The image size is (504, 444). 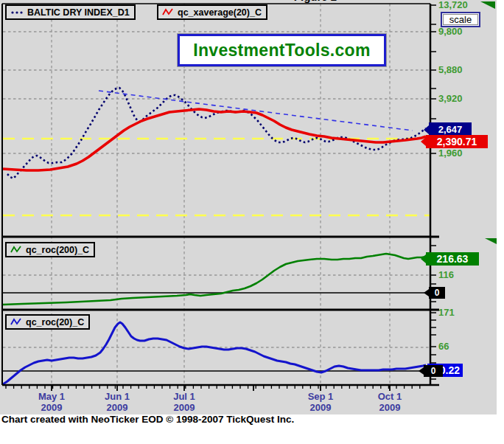 What do you see at coordinates (457, 142) in the screenshot?
I see `average-value-badge: 2,390.71` at bounding box center [457, 142].